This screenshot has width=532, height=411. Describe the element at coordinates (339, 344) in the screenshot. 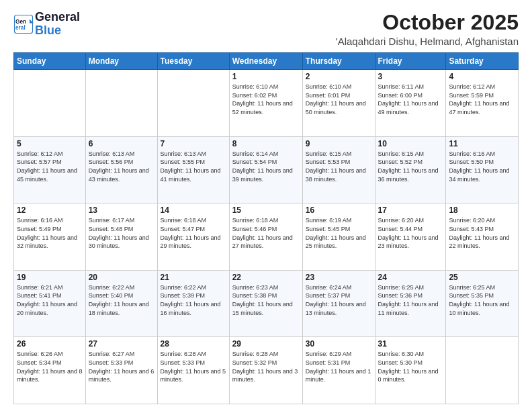

I see `day-number: 30` at that location.